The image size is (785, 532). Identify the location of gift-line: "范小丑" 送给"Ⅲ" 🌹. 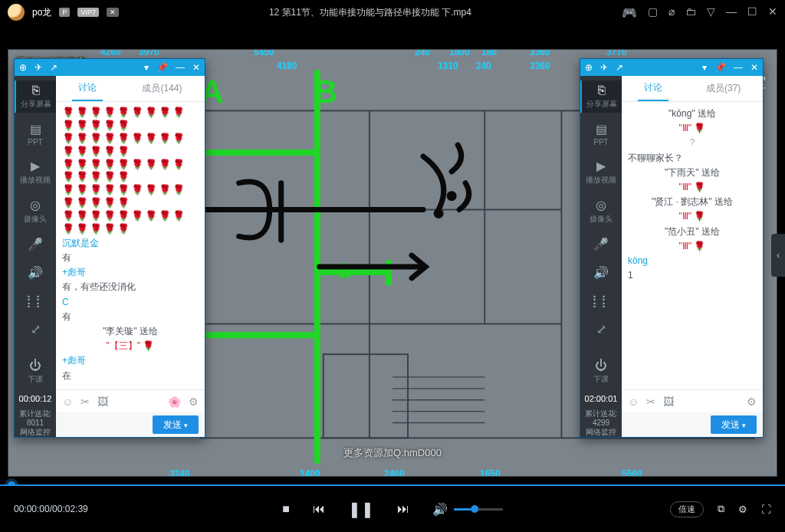
(692, 239).